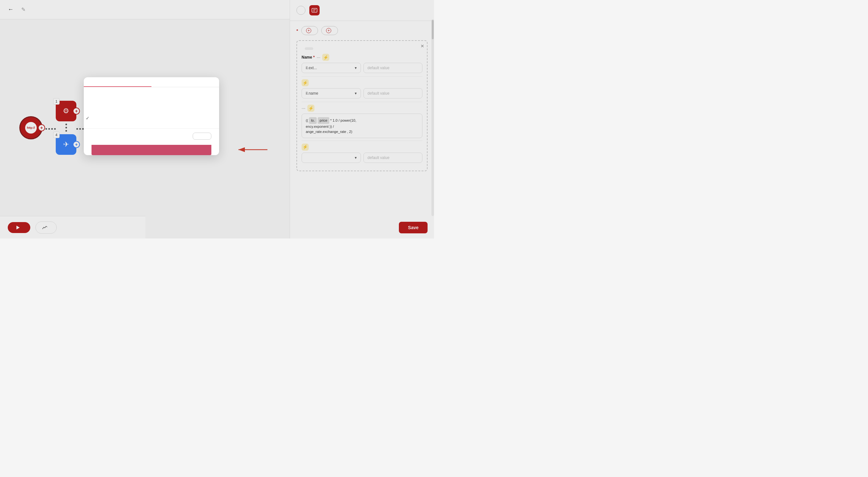 Image resolution: width=868 pixels, height=477 pixels. What do you see at coordinates (87, 118) in the screenshot?
I see `check-icon: ✓` at bounding box center [87, 118].